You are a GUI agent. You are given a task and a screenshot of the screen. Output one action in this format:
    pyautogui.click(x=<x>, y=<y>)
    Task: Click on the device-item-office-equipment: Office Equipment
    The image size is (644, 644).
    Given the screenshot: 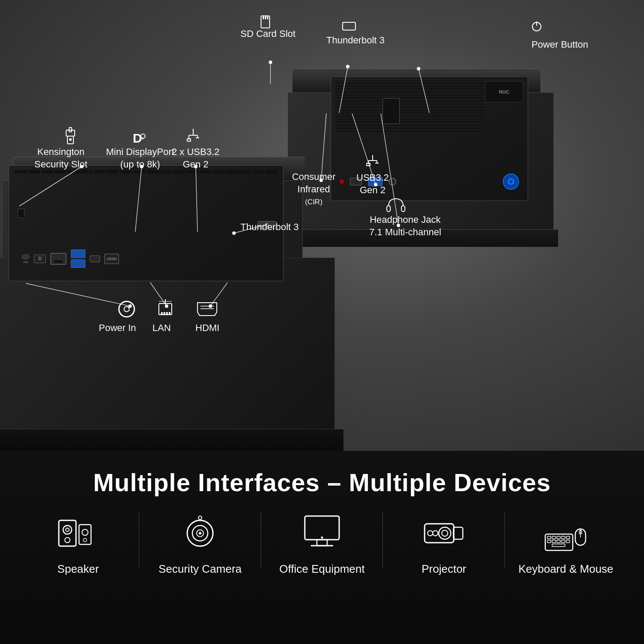 What is the action you would take?
    pyautogui.click(x=322, y=544)
    